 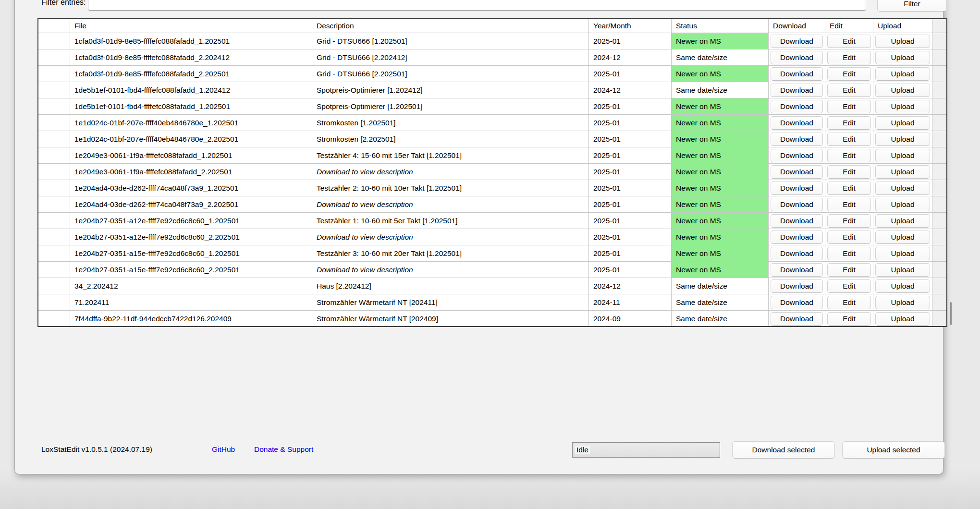 What do you see at coordinates (784, 450) in the screenshot?
I see `download-selected-button: Download selected` at bounding box center [784, 450].